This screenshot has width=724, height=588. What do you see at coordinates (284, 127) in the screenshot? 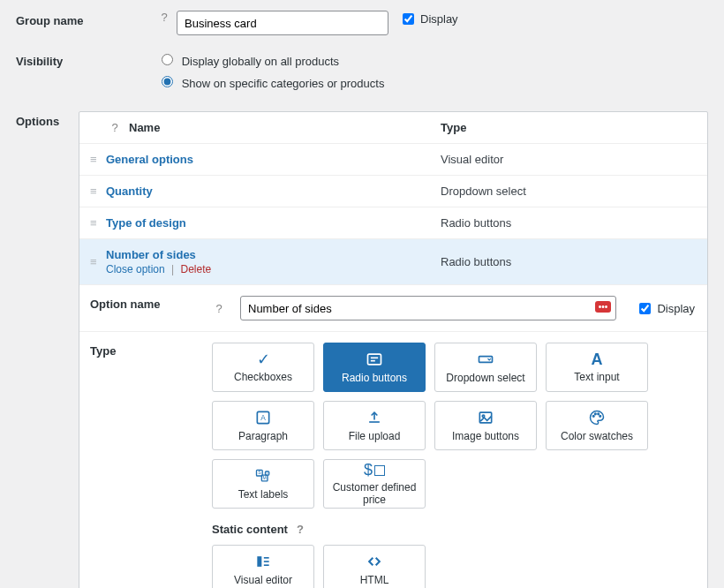
I see `name-column-header: Name` at bounding box center [284, 127].